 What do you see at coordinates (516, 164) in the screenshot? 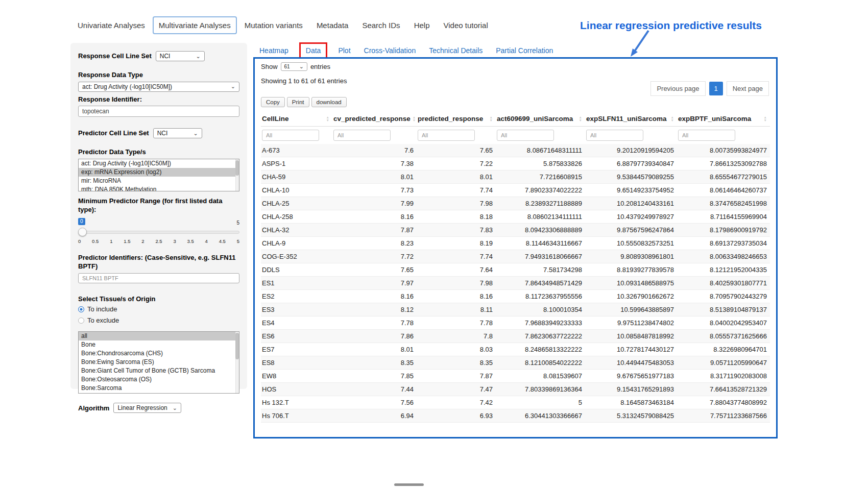
I see `table-row: ASPS-17.387.225.8758338266.8879773934084…` at bounding box center [516, 164].